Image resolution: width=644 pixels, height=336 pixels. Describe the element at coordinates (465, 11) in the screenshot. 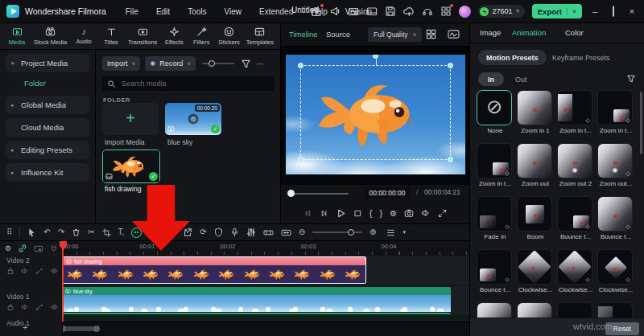

I see `user-avatar` at that location.